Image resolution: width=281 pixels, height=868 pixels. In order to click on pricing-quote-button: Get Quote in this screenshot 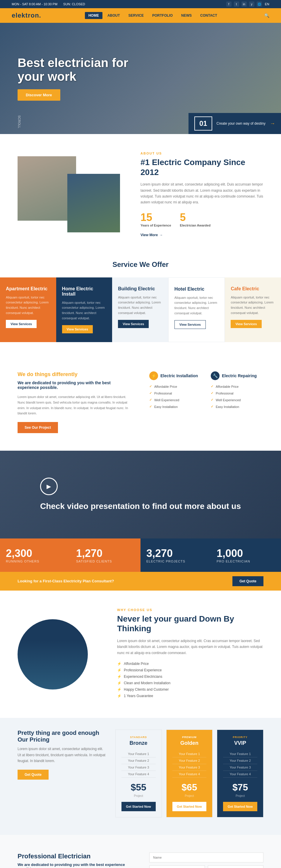, I will do `click(33, 775)`.